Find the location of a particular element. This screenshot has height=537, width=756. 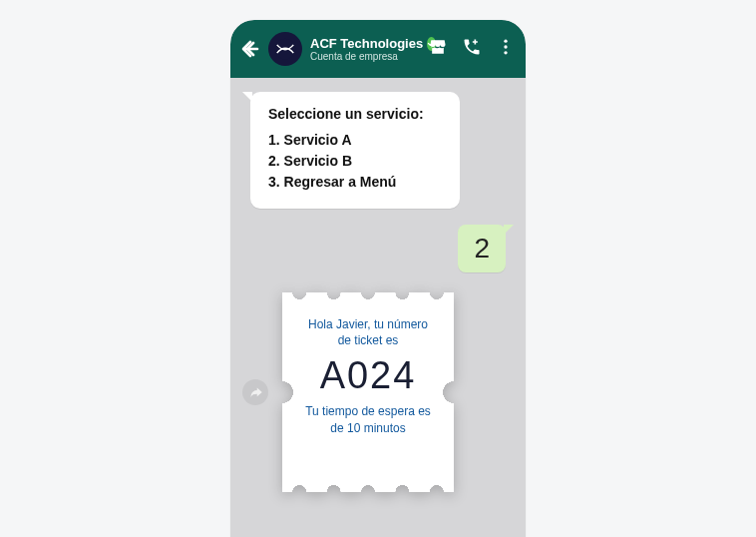

incoming-message: Seleccione un servicio: 1. Servicio A 2.… is located at coordinates (355, 150).